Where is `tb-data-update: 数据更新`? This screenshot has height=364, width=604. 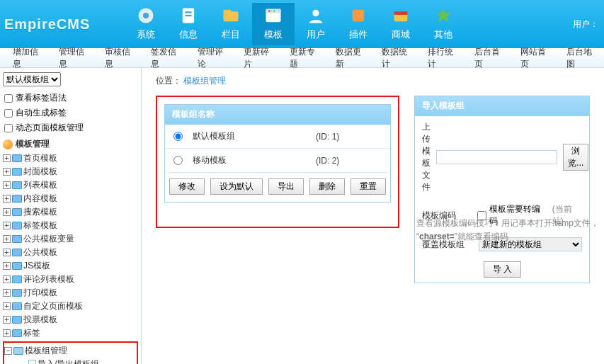 tb-data-update: 数据更新 is located at coordinates (351, 58).